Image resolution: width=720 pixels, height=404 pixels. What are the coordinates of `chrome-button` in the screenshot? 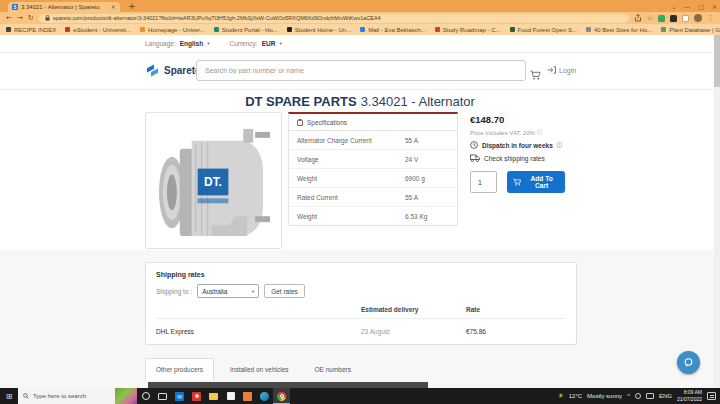 It's located at (282, 396).